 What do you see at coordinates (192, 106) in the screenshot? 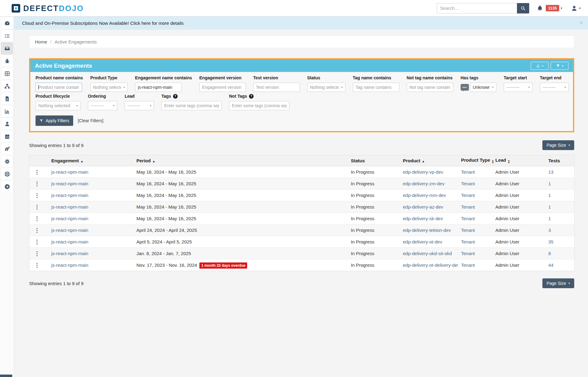
I see `filter-input-tags` at bounding box center [192, 106].